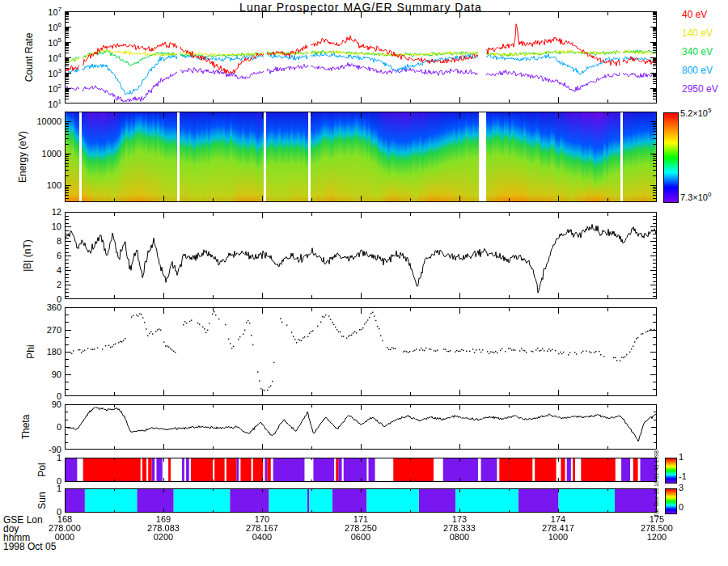 This screenshot has height=566, width=728. What do you see at coordinates (49, 241) in the screenshot?
I see `tick-label: 8` at bounding box center [49, 241].